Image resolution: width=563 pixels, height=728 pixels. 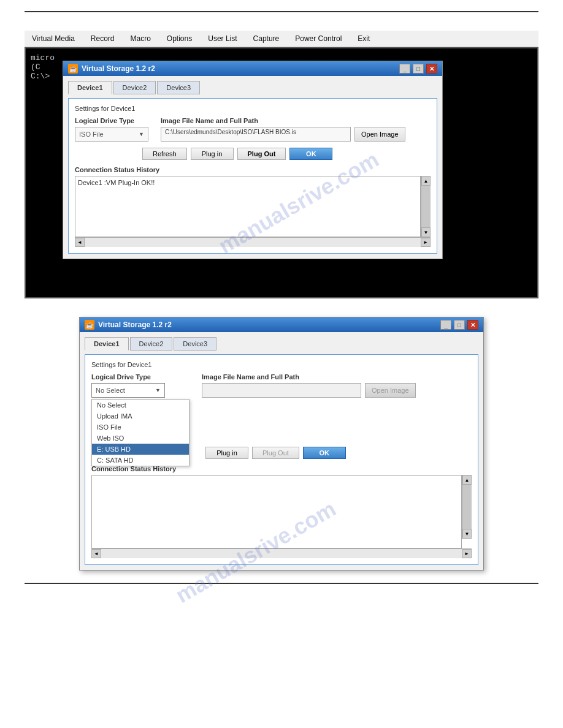 What do you see at coordinates (128, 390) in the screenshot?
I see `drive-type-select-2: No Select ▼` at bounding box center [128, 390].